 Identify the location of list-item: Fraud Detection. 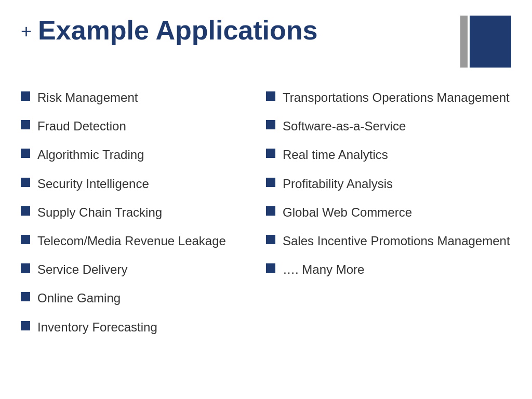
(143, 126).